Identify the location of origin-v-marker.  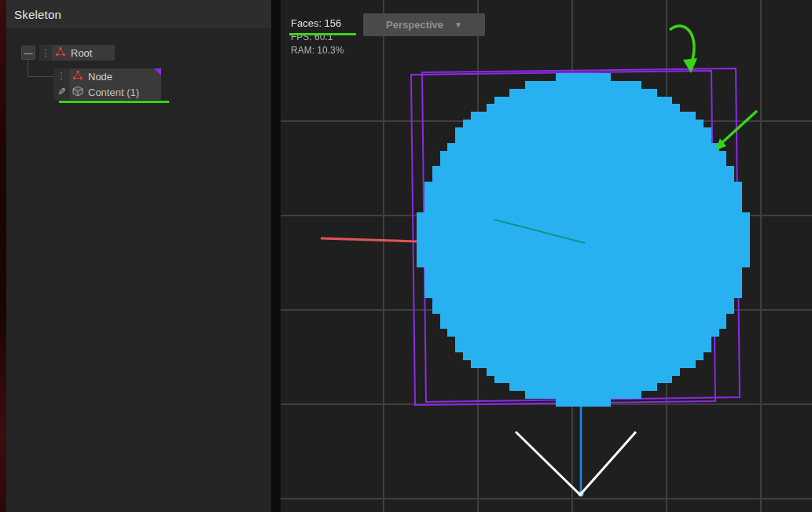
(575, 463).